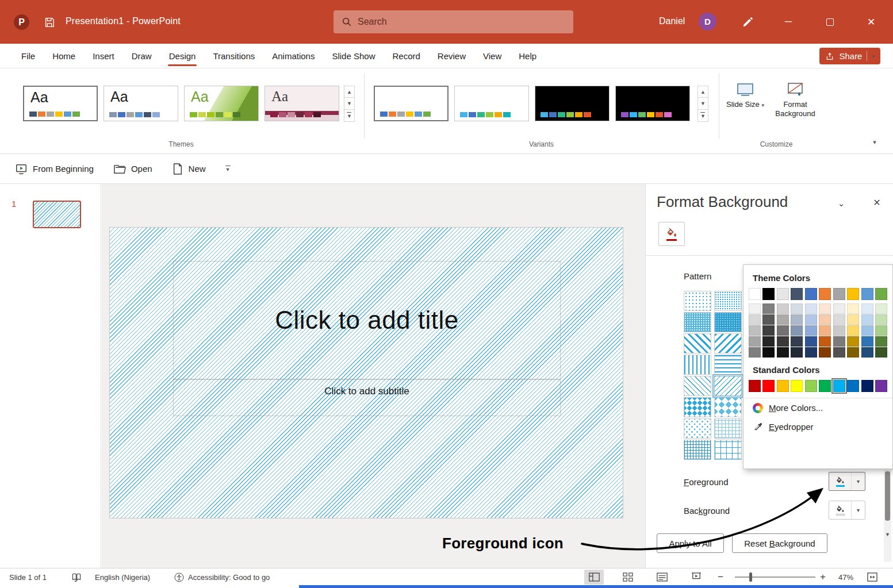 This screenshot has height=588, width=893. What do you see at coordinates (233, 56) in the screenshot?
I see `menu-item-transitions: Transitions` at bounding box center [233, 56].